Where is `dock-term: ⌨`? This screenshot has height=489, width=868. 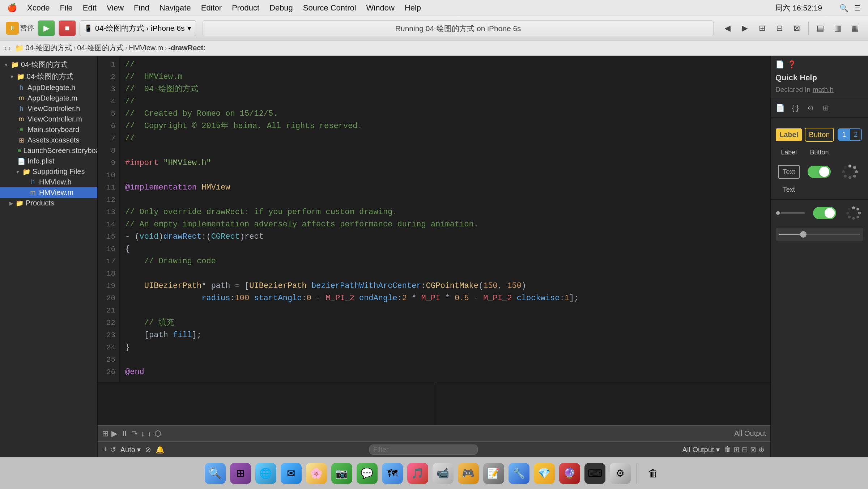
dock-term: ⌨ is located at coordinates (595, 473).